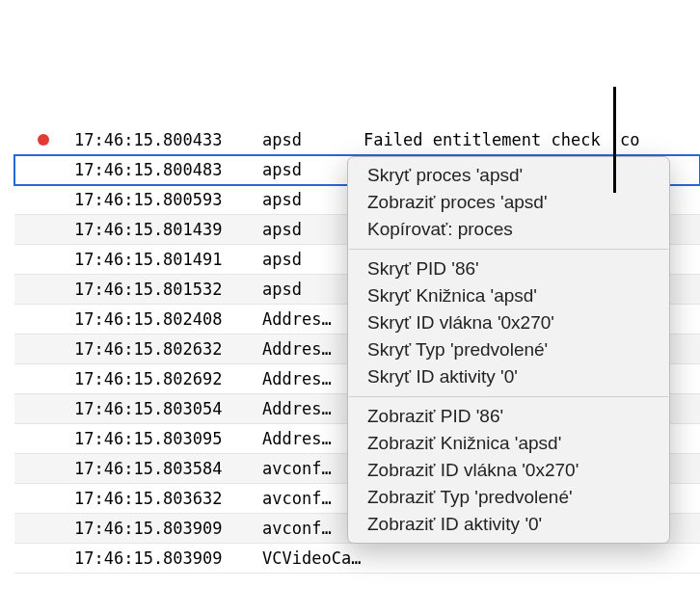 The width and height of the screenshot is (700, 615). I want to click on message-cell: Failed entitlement check 'co, so click(530, 140).